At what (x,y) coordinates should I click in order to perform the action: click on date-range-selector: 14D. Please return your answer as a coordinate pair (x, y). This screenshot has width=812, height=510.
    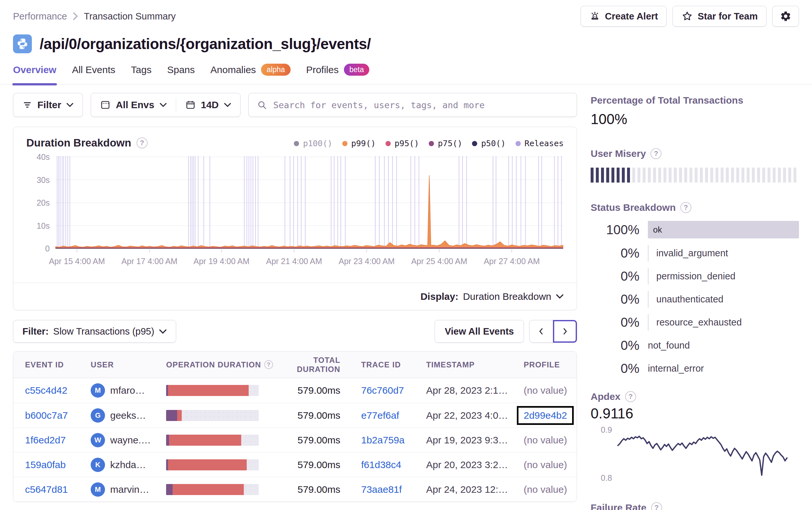
    Looking at the image, I should click on (208, 105).